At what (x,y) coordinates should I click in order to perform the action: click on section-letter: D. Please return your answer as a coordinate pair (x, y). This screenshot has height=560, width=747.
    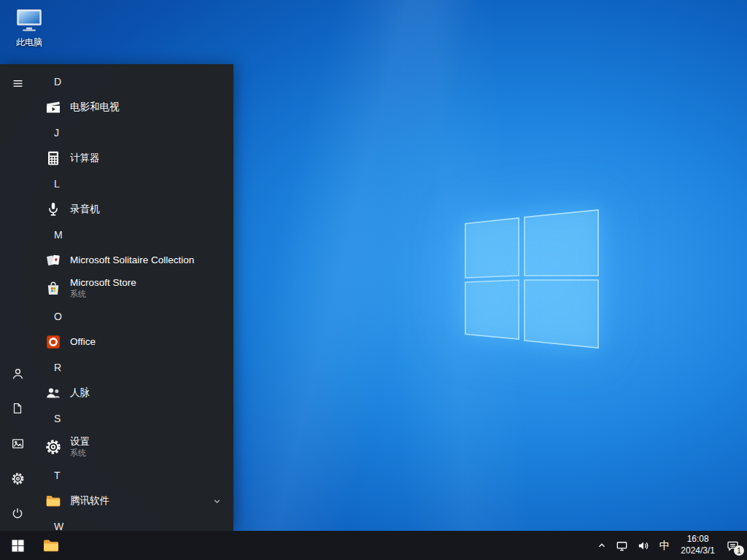
    Looking at the image, I should click on (58, 82).